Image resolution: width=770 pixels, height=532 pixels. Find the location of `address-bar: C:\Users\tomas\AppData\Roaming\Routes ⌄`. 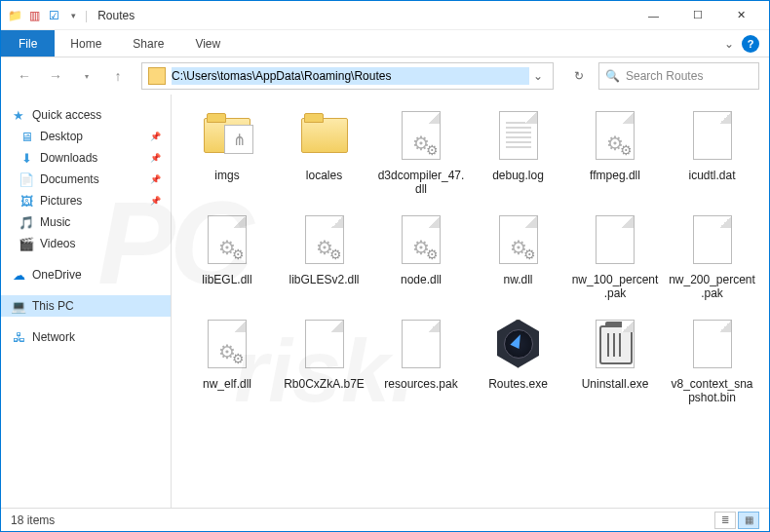

address-bar: C:\Users\tomas\AppData\Roaming\Routes ⌄ is located at coordinates (347, 76).